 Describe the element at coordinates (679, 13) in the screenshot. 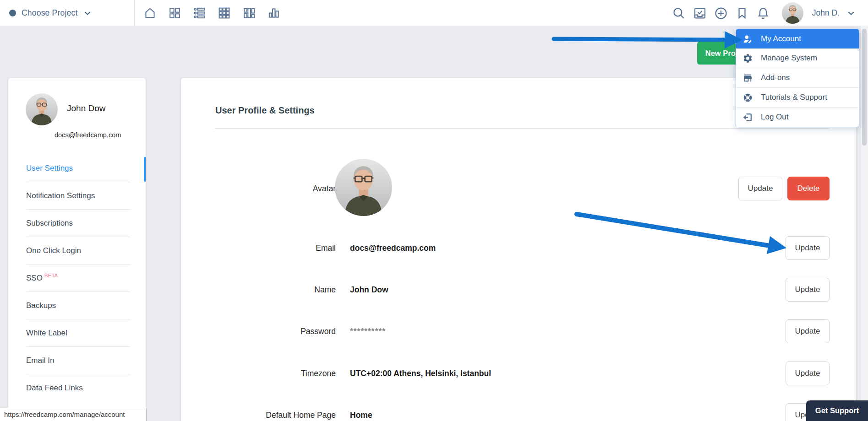

I see `search-icon` at that location.